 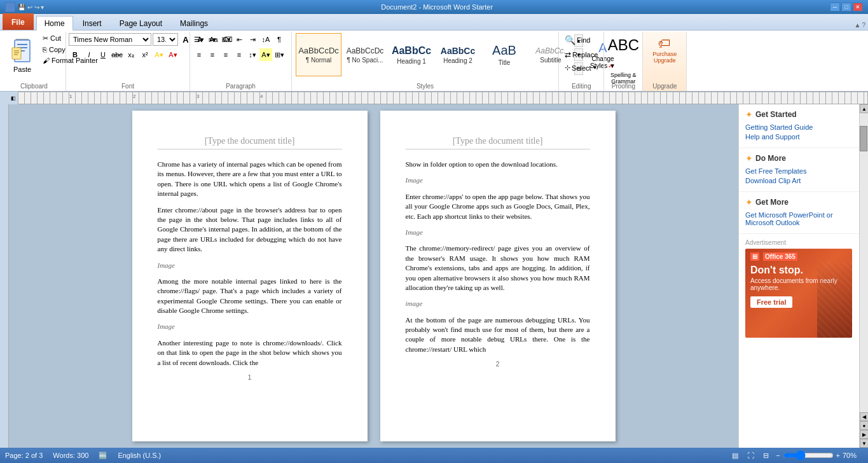 What do you see at coordinates (110, 39) in the screenshot?
I see `font-name-select: Times New Roman` at bounding box center [110, 39].